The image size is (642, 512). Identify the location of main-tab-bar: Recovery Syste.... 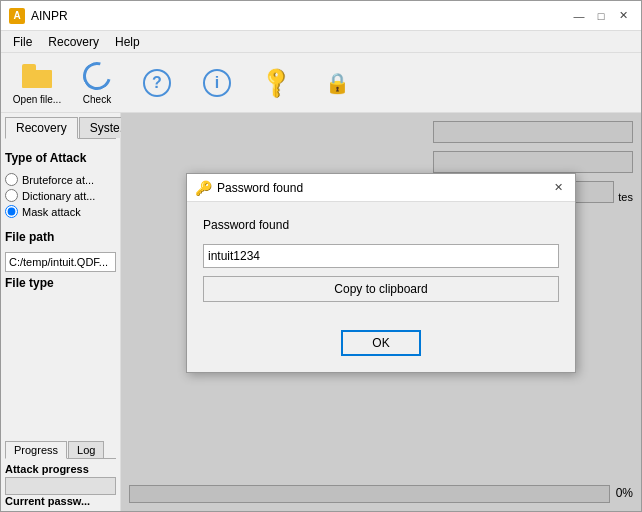
(60, 128).